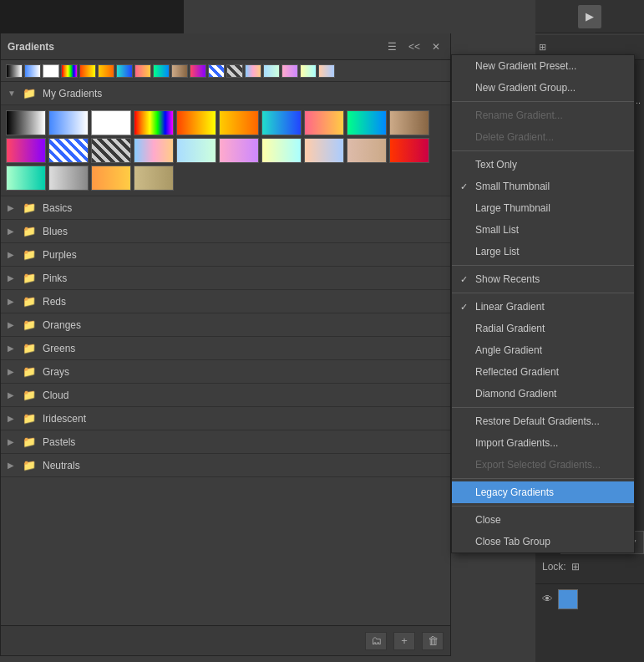 The width and height of the screenshot is (644, 662). I want to click on menu-label-large-thumbnail: Large Thumbnail, so click(513, 208).